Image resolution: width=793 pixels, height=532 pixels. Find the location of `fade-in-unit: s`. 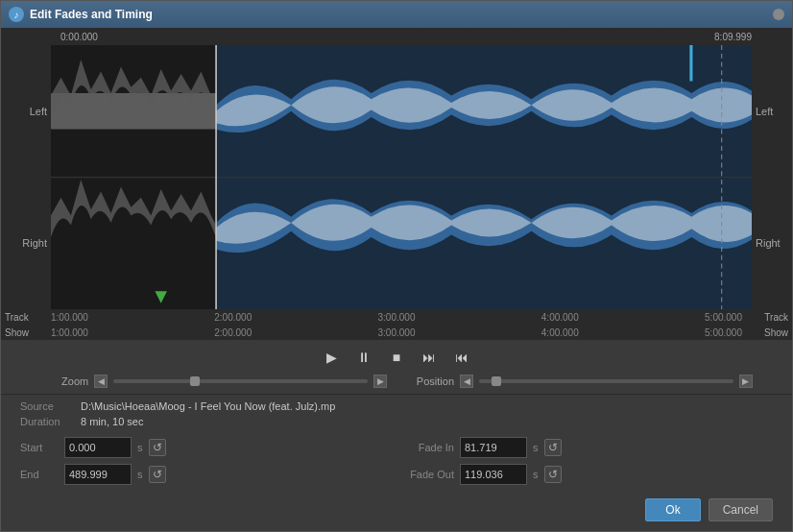

fade-in-unit: s is located at coordinates (536, 447).